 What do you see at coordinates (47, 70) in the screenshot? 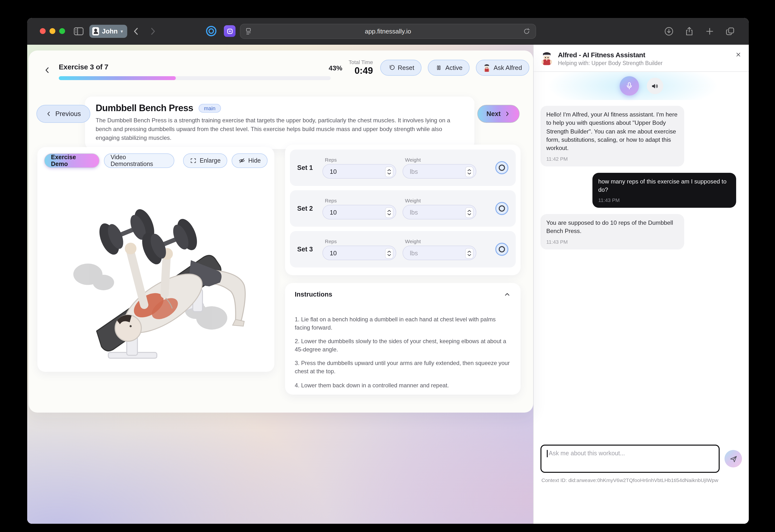
I see `header-back-button` at bounding box center [47, 70].